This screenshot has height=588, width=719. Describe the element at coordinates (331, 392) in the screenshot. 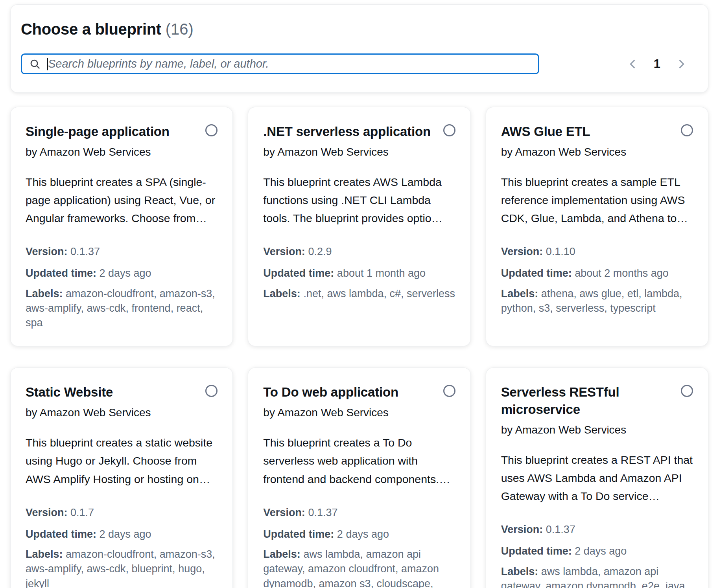

I see `card-title: To Do web application` at that location.